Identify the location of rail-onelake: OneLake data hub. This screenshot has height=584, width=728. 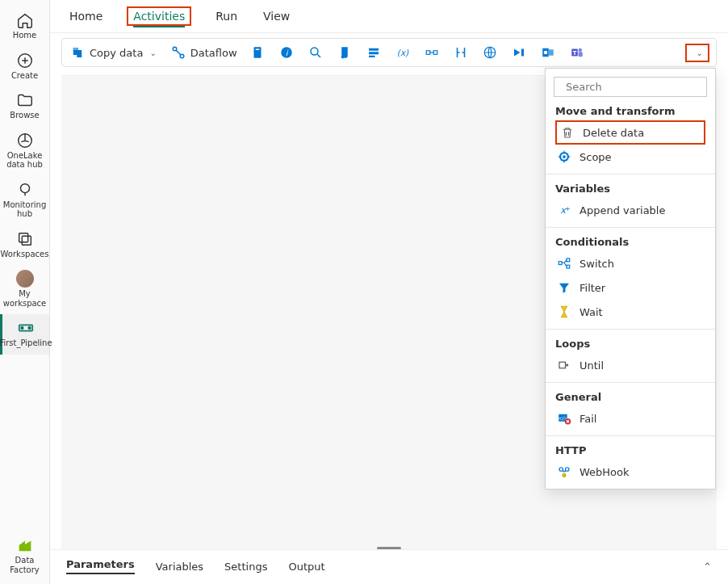
(24, 152).